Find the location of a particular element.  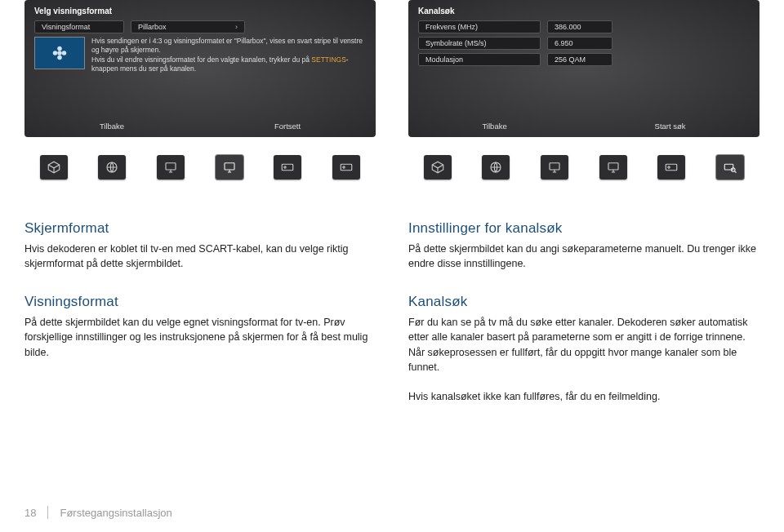

page-footer: 18 Førstegangsinstallasjon is located at coordinates (98, 512).